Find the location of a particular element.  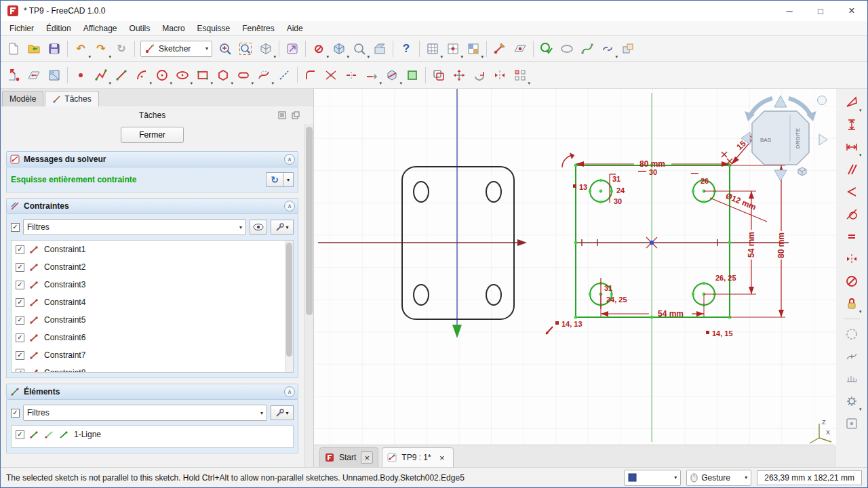

constraint-row: ✓Constraint3 is located at coordinates (152, 285).